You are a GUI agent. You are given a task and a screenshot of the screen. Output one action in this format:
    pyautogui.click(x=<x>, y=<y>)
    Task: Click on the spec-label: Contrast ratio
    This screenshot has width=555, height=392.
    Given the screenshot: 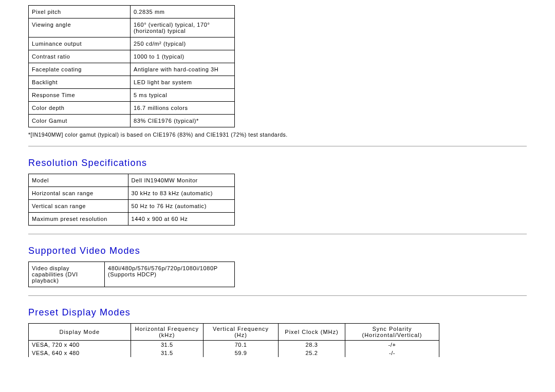 What is the action you would take?
    pyautogui.click(x=80, y=57)
    